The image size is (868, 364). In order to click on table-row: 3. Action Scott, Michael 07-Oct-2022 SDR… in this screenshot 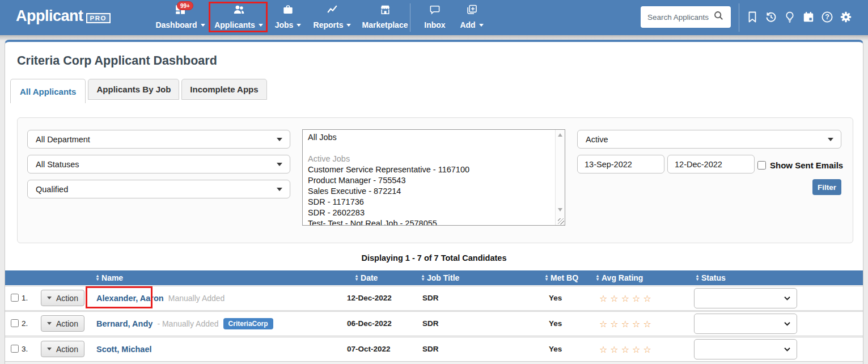, I will do `click(434, 349)`.